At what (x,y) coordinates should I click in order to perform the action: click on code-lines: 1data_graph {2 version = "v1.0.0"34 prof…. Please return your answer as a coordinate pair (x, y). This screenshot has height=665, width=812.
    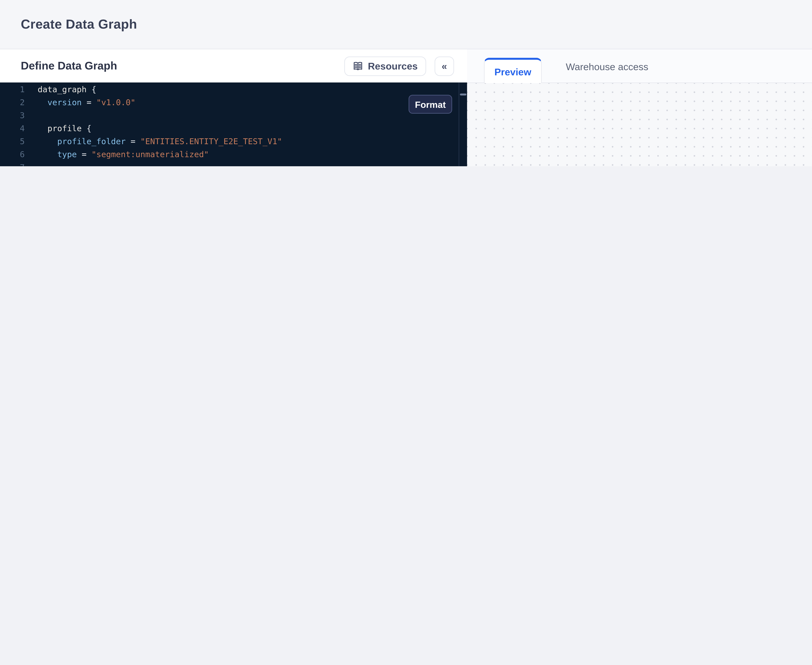
    Looking at the image, I should click on (229, 125).